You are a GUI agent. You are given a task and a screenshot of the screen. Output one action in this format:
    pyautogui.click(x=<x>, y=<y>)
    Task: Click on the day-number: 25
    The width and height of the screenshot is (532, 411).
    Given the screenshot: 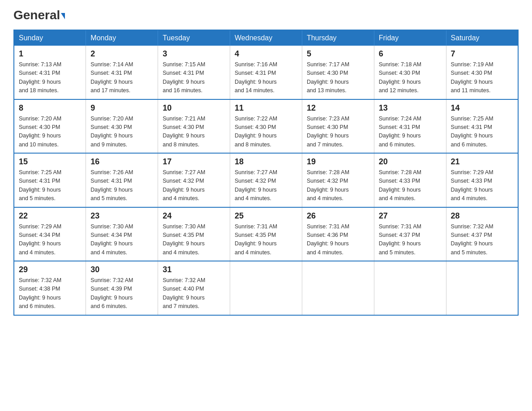 What is the action you would take?
    pyautogui.click(x=266, y=216)
    